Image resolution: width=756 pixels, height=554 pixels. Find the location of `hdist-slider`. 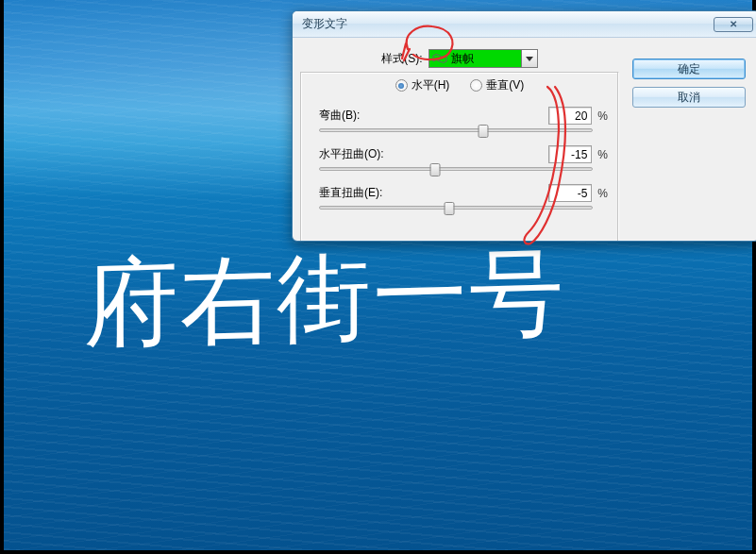

hdist-slider is located at coordinates (456, 169).